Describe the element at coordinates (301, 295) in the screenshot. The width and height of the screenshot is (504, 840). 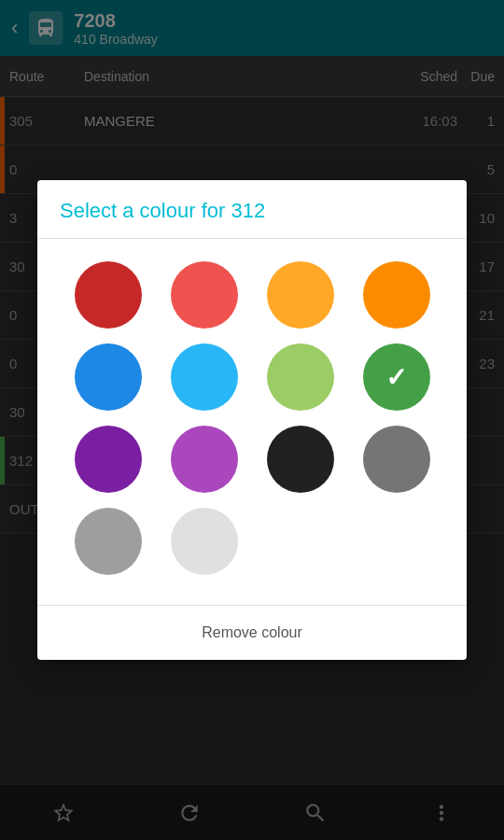
I see `color-option-orange-light: ✓` at that location.